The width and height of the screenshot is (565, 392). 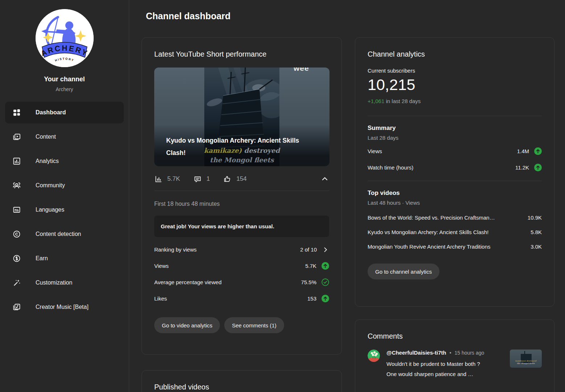 What do you see at coordinates (242, 250) in the screenshot?
I see `metric-row-ranking: Ranking by views 2 of 10` at bounding box center [242, 250].